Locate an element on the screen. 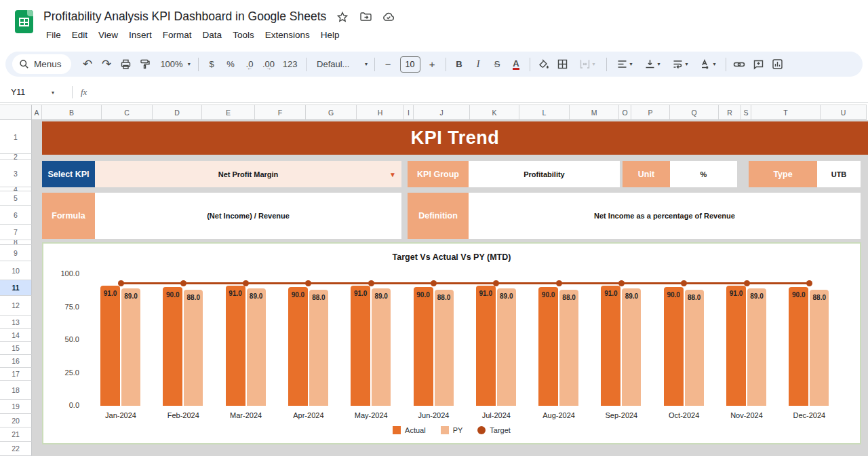 This screenshot has height=456, width=868. select-all-corner is located at coordinates (16, 113).